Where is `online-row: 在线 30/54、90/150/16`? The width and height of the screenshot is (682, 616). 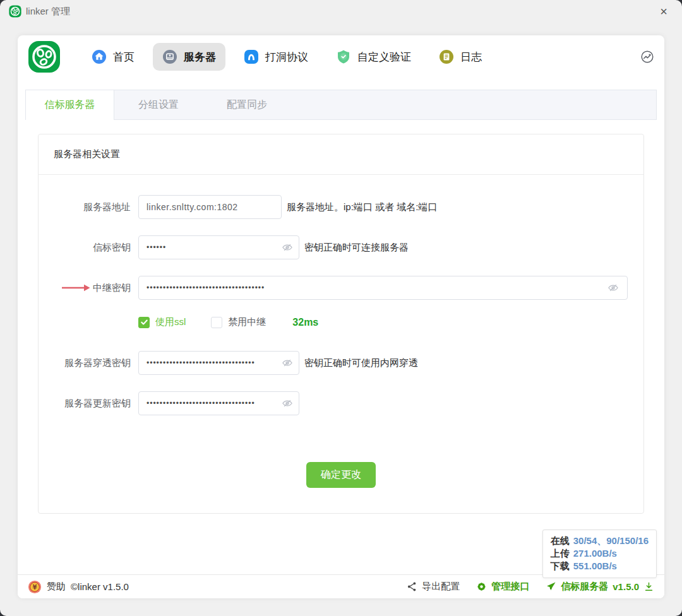
online-row: 在线 30/54、90/150/16 is located at coordinates (600, 541).